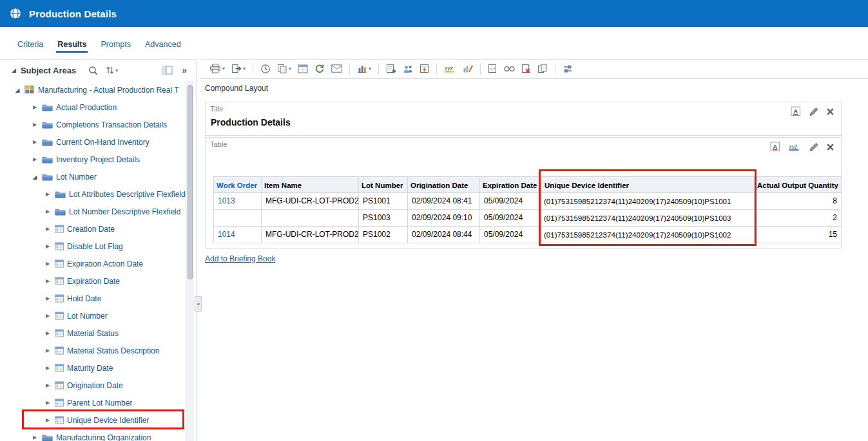 This screenshot has height=441, width=868. I want to click on search-icon, so click(93, 71).